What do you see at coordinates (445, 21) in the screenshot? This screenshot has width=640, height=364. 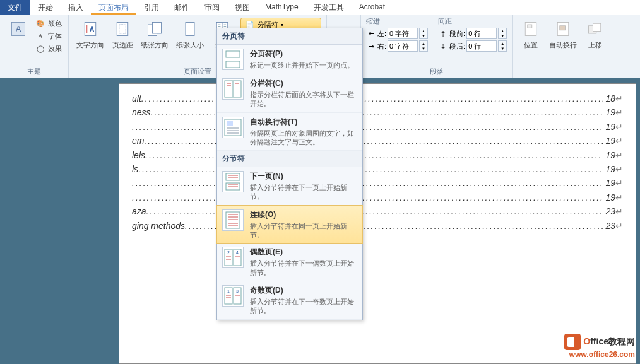 I see `spacing-header: 间距` at bounding box center [445, 21].